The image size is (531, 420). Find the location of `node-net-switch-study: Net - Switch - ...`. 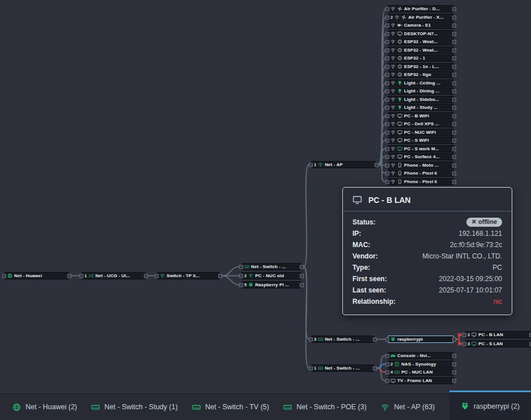

node-net-switch-study: Net - Switch - ... is located at coordinates (271, 266).